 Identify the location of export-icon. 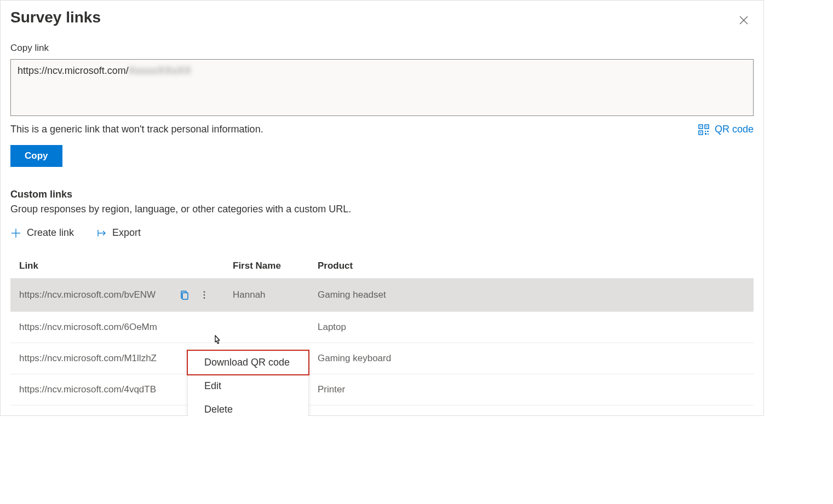
(101, 233).